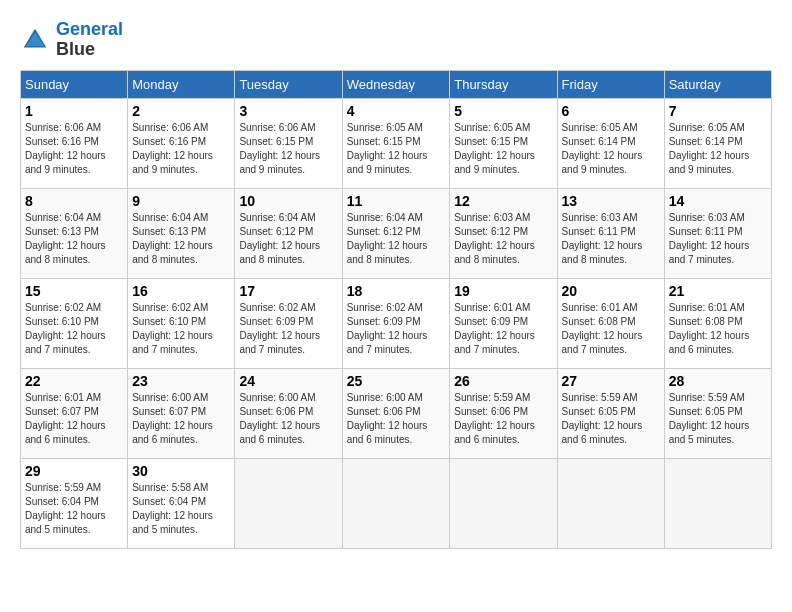 The height and width of the screenshot is (612, 792). I want to click on calendar-cell: 30Sunrise: 5:58 AMSunset: 6:04 PMDayligh…, so click(182, 503).